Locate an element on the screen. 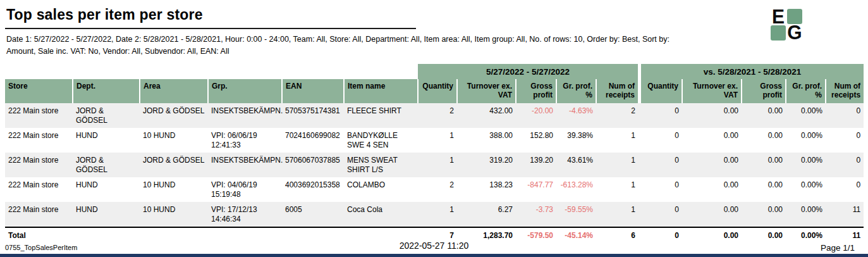  cell-p1-gross-profit-pct: 39.38% is located at coordinates (577, 141).